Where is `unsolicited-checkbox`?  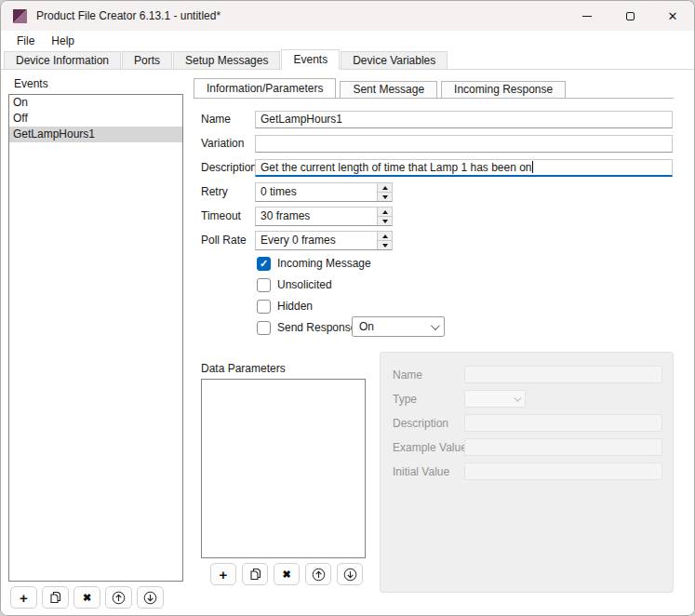
unsolicited-checkbox is located at coordinates (264, 285).